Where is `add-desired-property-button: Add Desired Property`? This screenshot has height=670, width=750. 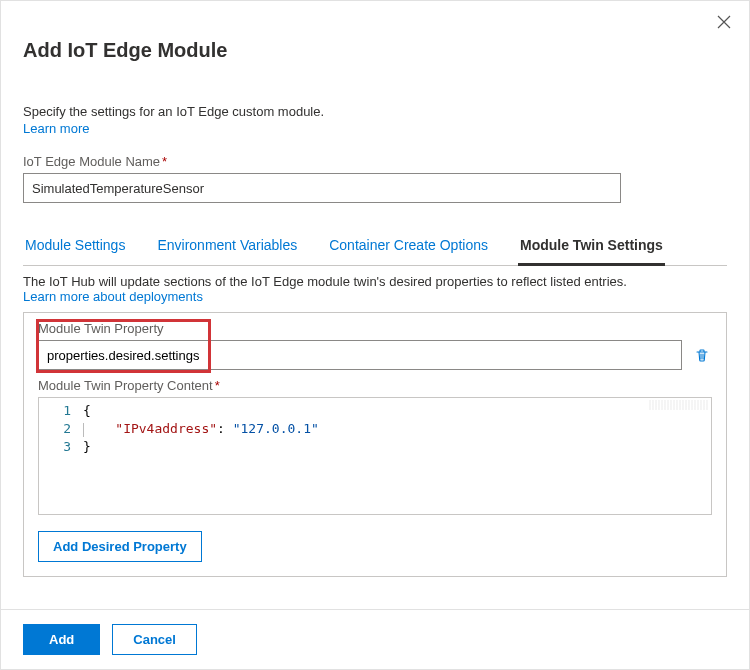 add-desired-property-button: Add Desired Property is located at coordinates (120, 546).